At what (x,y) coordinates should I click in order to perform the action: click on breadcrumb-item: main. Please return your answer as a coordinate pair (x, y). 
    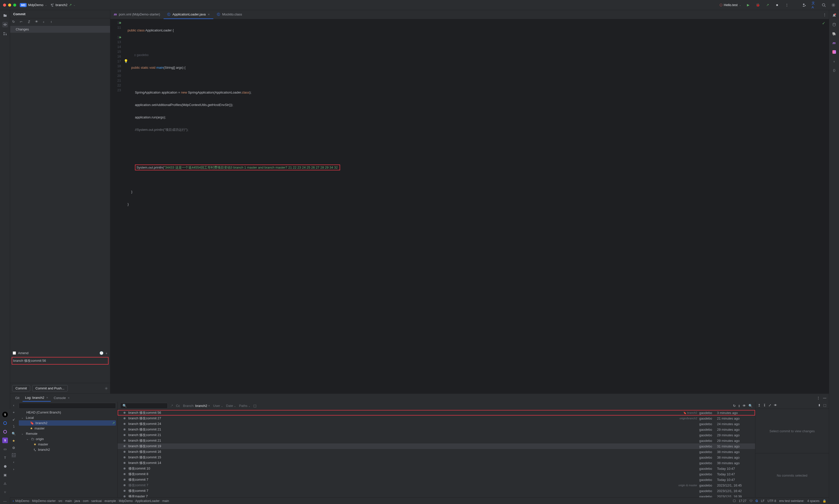
    Looking at the image, I should click on (69, 501).